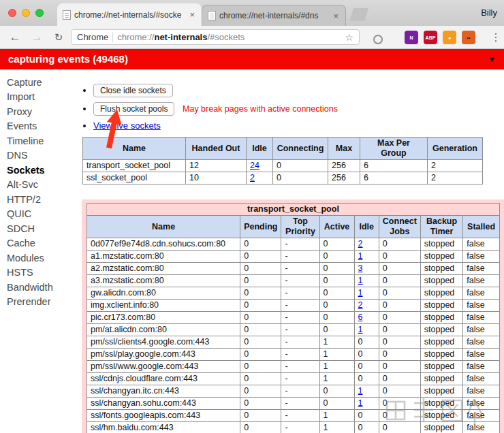 This screenshot has width=504, height=433. Describe the element at coordinates (294, 269) in the screenshot. I see `table-row: a2.mzstatic.com:800-030stoppedfalse` at that location.